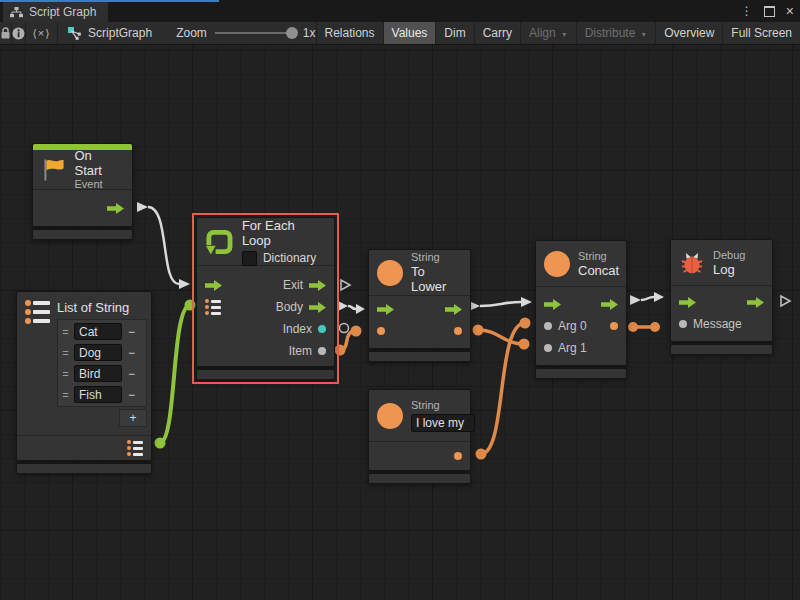  I want to click on zoom-label: Zoom, so click(192, 33).